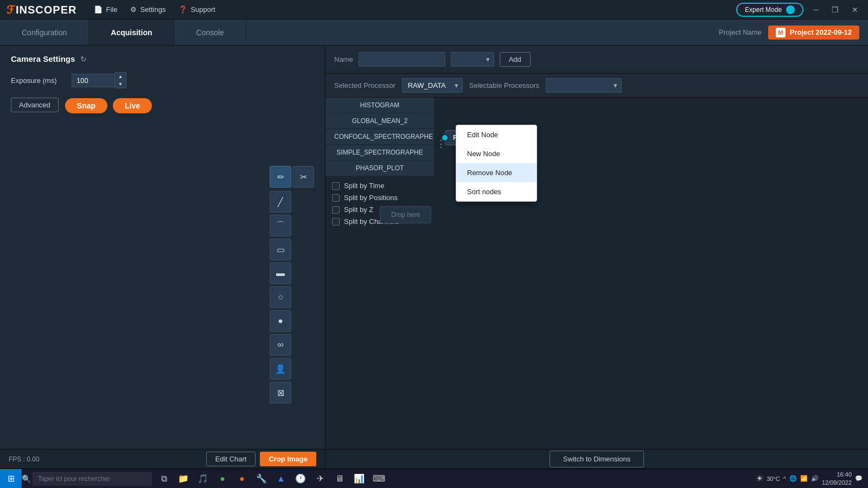  What do you see at coordinates (93, 80) in the screenshot?
I see `exposure-input` at bounding box center [93, 80].